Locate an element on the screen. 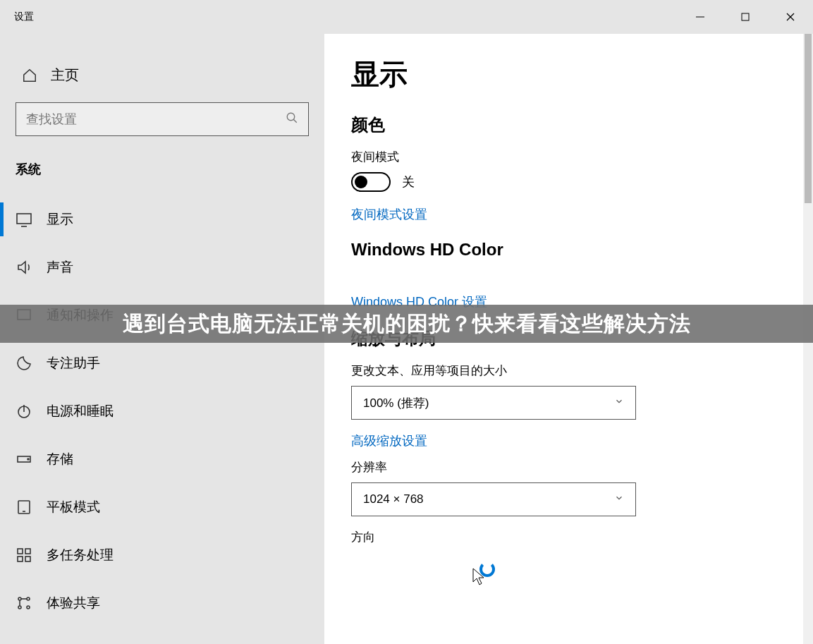  storage-icon is located at coordinates (24, 459).